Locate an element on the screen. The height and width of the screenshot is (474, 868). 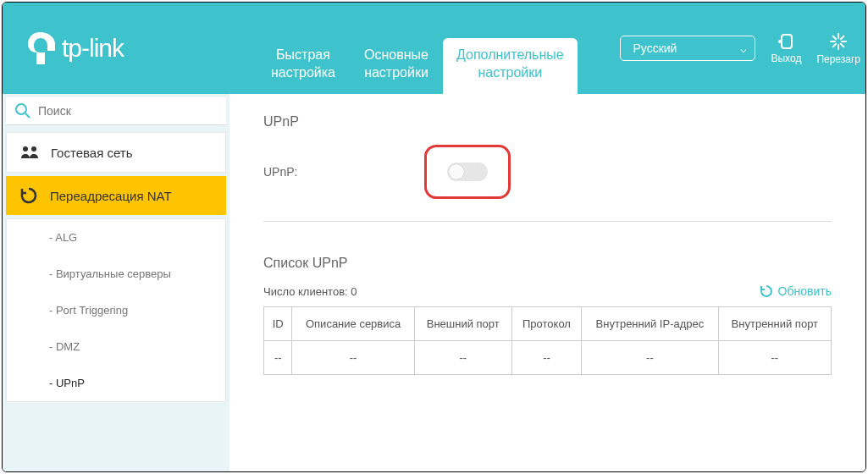
search-input is located at coordinates (128, 111).